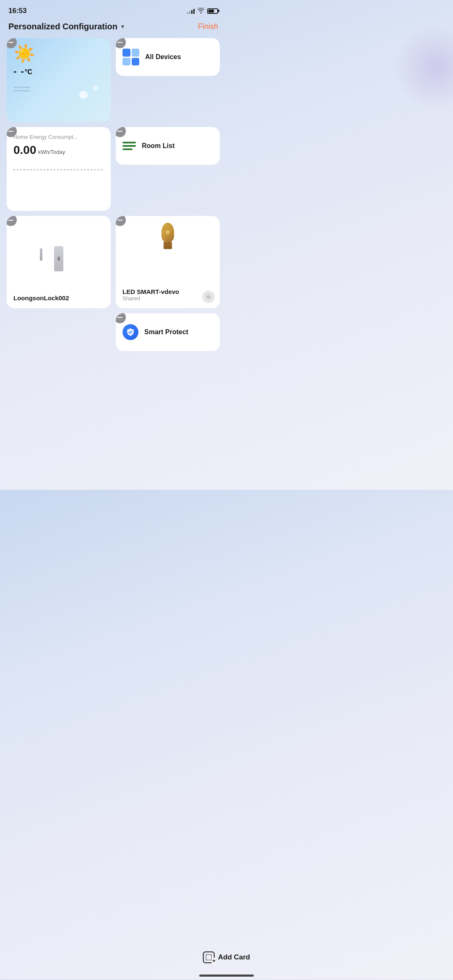 The image size is (453, 980). I want to click on settings-icon, so click(208, 297).